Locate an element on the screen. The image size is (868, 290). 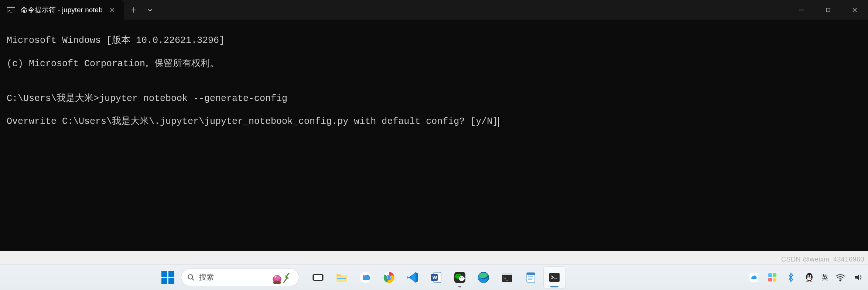
tab-dropdown-button is located at coordinates (150, 10).